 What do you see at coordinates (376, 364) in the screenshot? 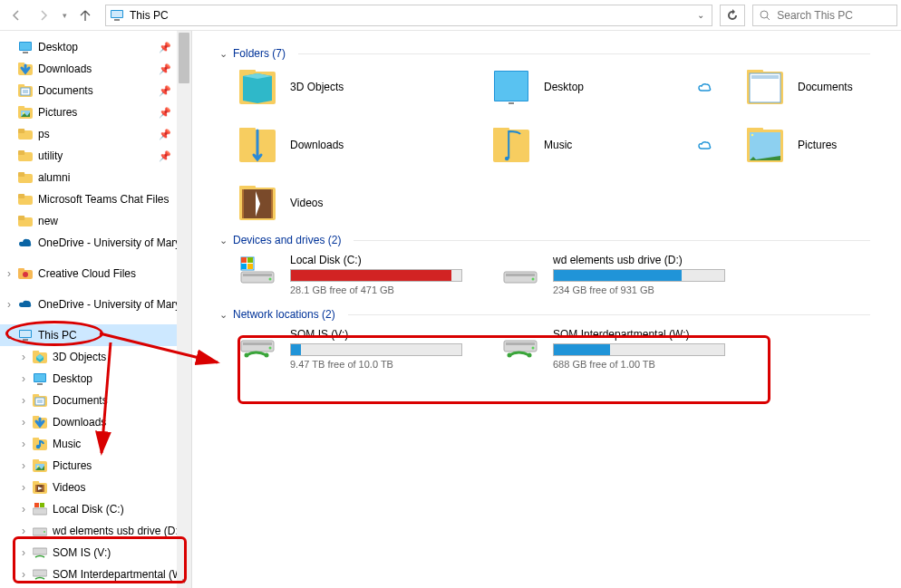
I see `drive-free-text: 9.47 TB free of 10.0 TB` at bounding box center [376, 364].